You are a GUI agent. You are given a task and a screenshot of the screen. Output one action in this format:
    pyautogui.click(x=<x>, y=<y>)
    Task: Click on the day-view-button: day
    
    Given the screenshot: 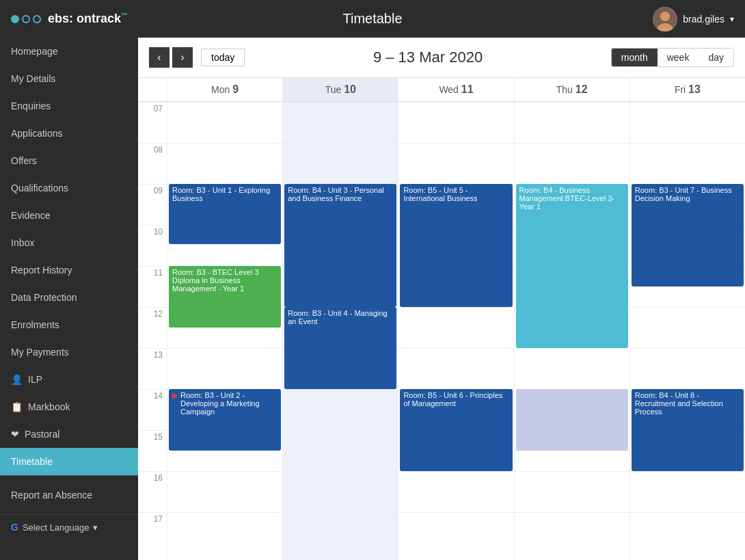 What is the action you would take?
    pyautogui.click(x=716, y=57)
    